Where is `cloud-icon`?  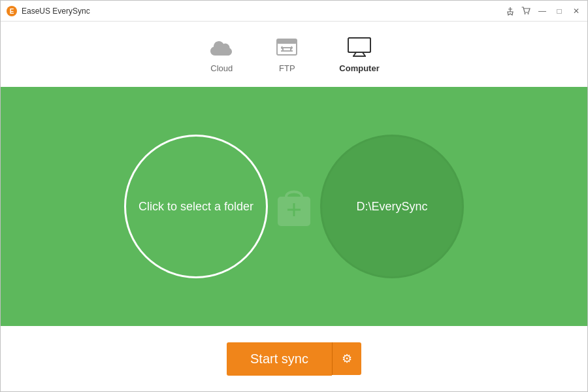
cloud-icon is located at coordinates (221, 48).